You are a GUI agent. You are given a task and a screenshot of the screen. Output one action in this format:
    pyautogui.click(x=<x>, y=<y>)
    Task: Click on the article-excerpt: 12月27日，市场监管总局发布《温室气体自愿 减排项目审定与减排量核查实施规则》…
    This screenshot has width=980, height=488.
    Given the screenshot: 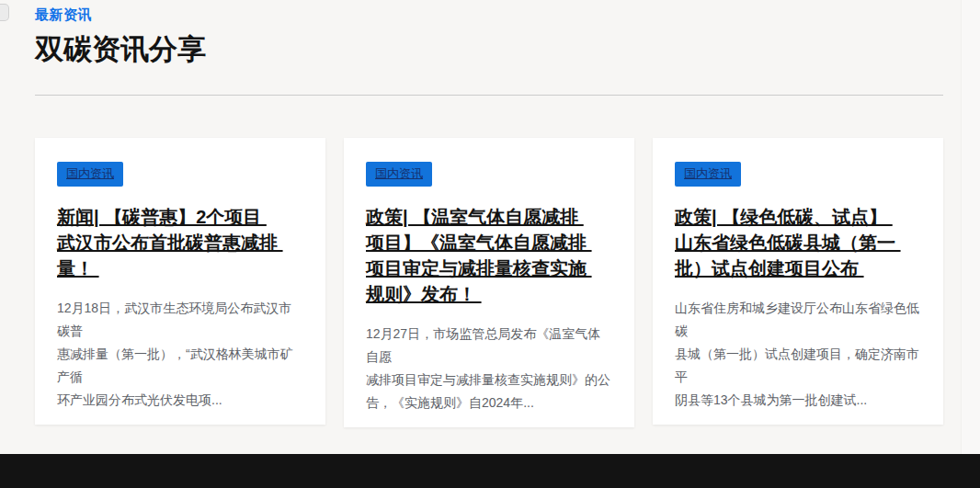 What is the action you would take?
    pyautogui.click(x=489, y=369)
    